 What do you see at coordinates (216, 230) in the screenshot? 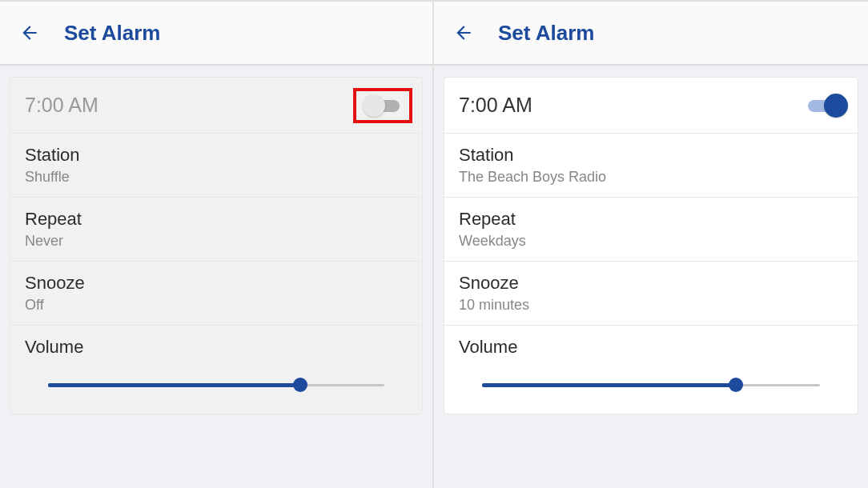
I see `repeat-row: Repeat Never` at bounding box center [216, 230].